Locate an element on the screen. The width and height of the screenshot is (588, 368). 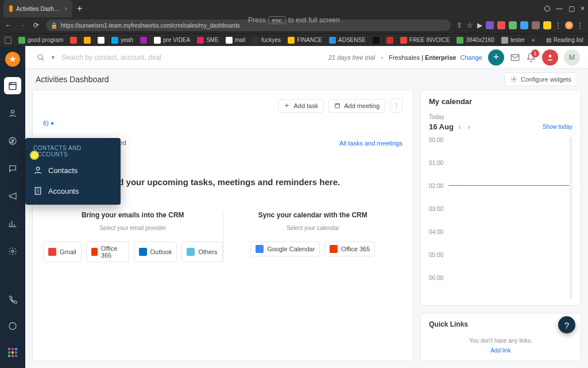
help-fab: ? is located at coordinates (567, 325).